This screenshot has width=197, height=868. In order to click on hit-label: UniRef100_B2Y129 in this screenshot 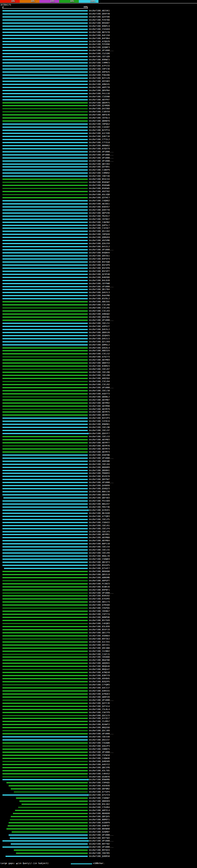, I will do `click(99, 78)`.